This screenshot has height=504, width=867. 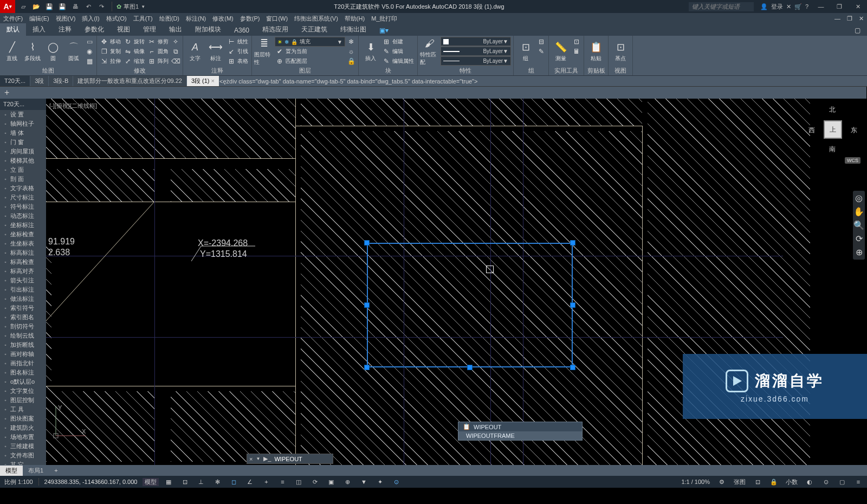 I want to click on groupedit-button: ✎, so click(x=541, y=51).